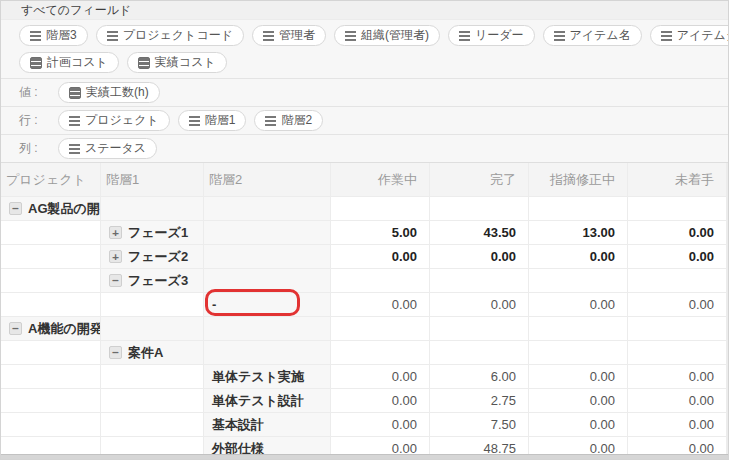 This screenshot has height=460, width=729. I want to click on row-header-cell: −案件A, so click(152, 353).